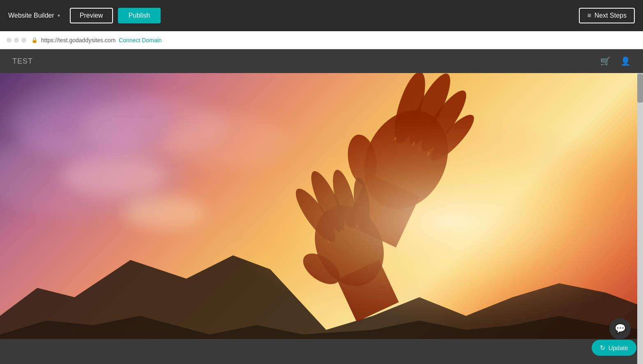  I want to click on scrollbar, so click(640, 218).